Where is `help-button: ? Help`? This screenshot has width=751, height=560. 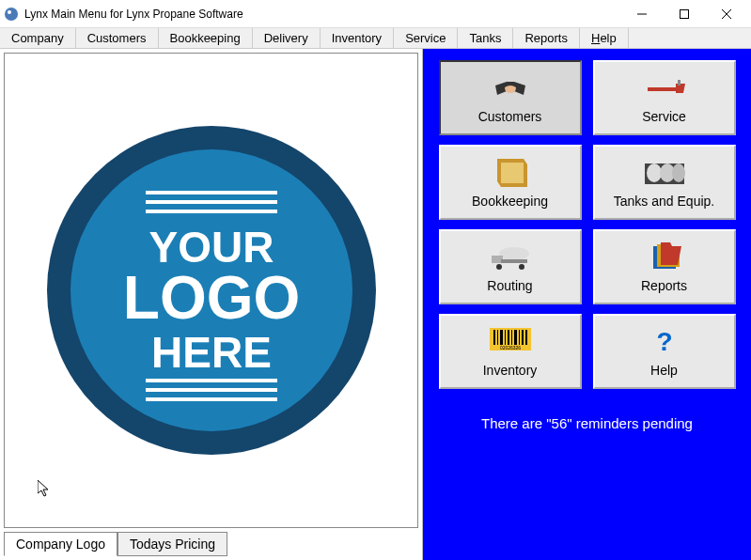
help-button: ? Help is located at coordinates (665, 351).